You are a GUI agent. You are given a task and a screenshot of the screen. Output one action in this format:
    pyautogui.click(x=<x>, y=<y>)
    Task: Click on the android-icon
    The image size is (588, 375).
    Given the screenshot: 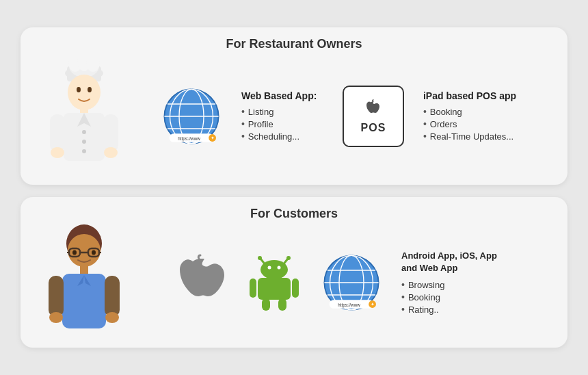 What is the action you would take?
    pyautogui.click(x=274, y=283)
    